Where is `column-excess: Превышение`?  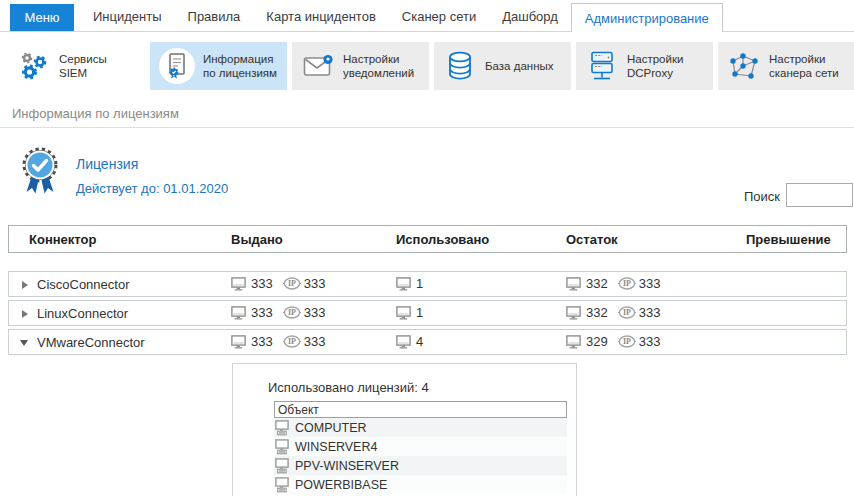 column-excess: Превышение is located at coordinates (788, 240).